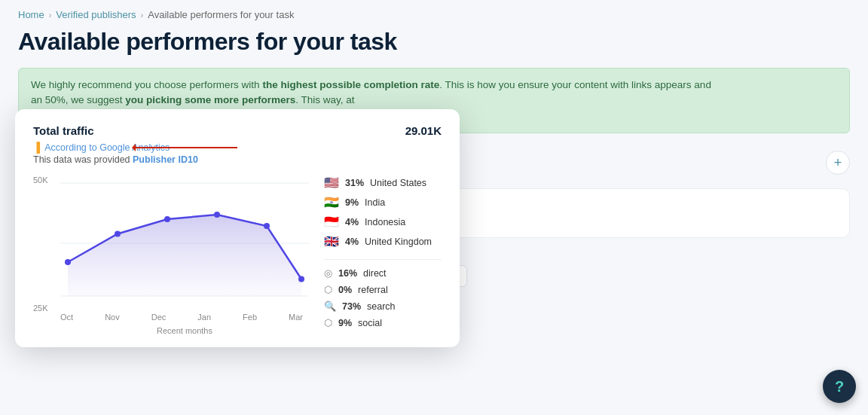 The height and width of the screenshot is (415, 868). Describe the element at coordinates (63, 131) in the screenshot. I see `popup-title: Total traffic` at that location.